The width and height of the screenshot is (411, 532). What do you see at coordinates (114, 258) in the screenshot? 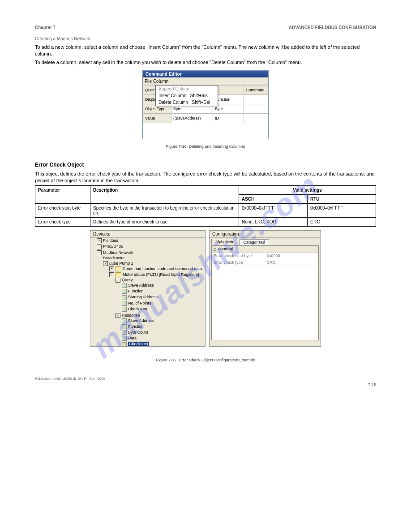
I see `tree-node: Broadcaster` at bounding box center [114, 258].